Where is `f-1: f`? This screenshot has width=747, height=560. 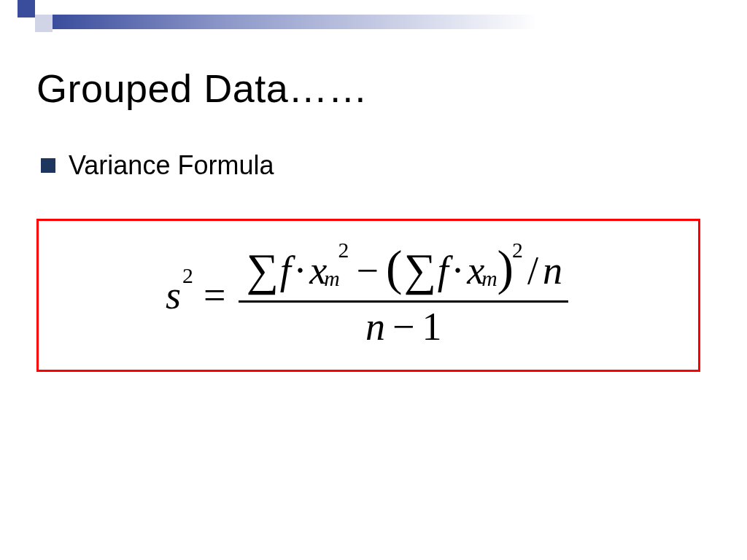
f-1: f is located at coordinates (286, 271).